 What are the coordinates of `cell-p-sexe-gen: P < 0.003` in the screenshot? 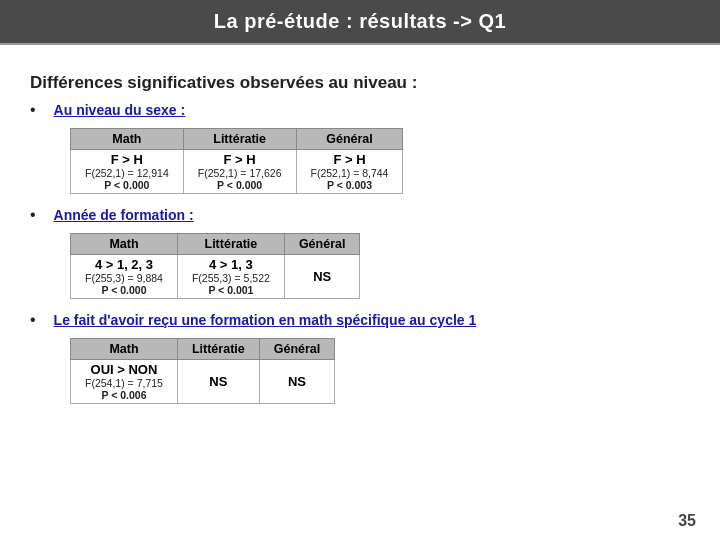 It's located at (350, 185).